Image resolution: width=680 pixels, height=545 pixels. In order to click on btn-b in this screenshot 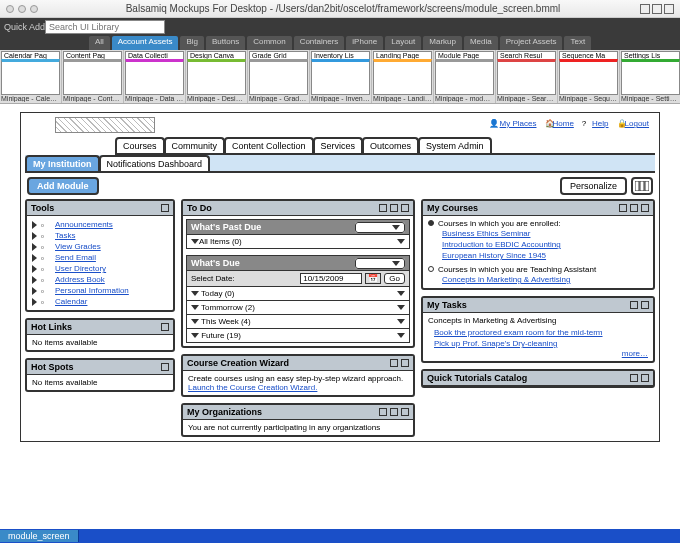, I will do `click(657, 9)`.